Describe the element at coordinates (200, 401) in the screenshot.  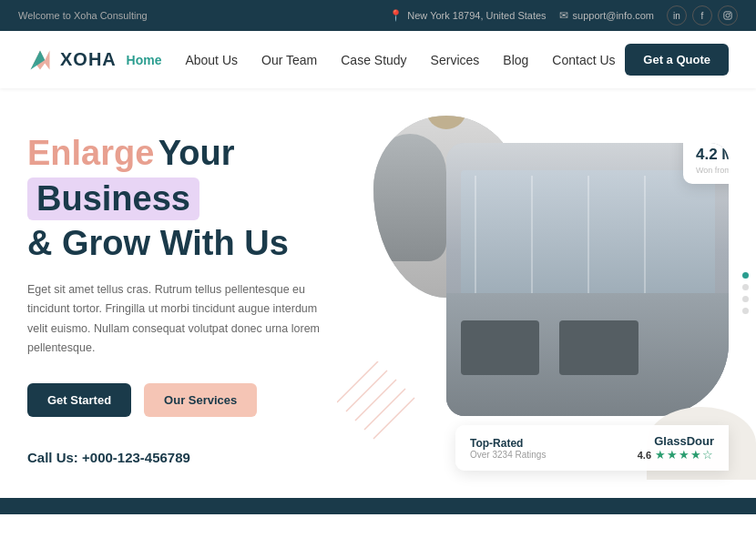
I see `our-services-button: Our Services` at that location.